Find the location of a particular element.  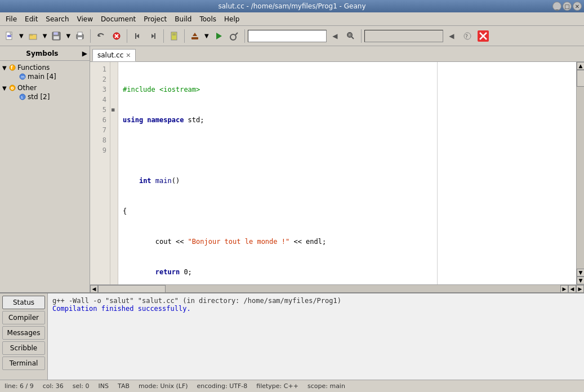

find-search-button is located at coordinates (351, 36).